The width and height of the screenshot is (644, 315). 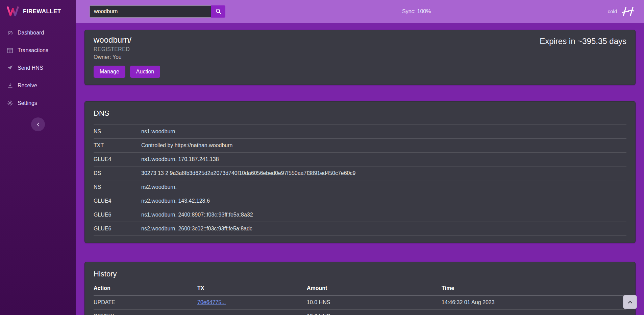 What do you see at coordinates (384, 160) in the screenshot?
I see `dns-record-value: ns1.woodburn. 170.187.241.138` at bounding box center [384, 160].